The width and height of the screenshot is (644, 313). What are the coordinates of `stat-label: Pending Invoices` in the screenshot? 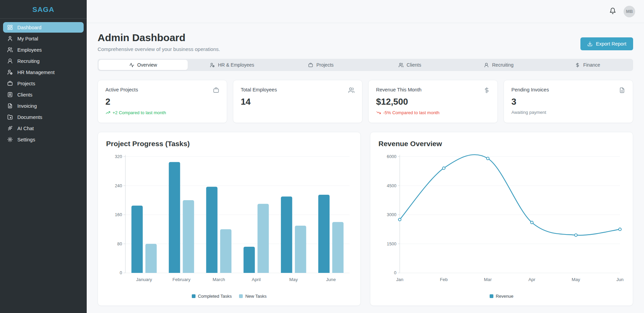 It's located at (530, 90).